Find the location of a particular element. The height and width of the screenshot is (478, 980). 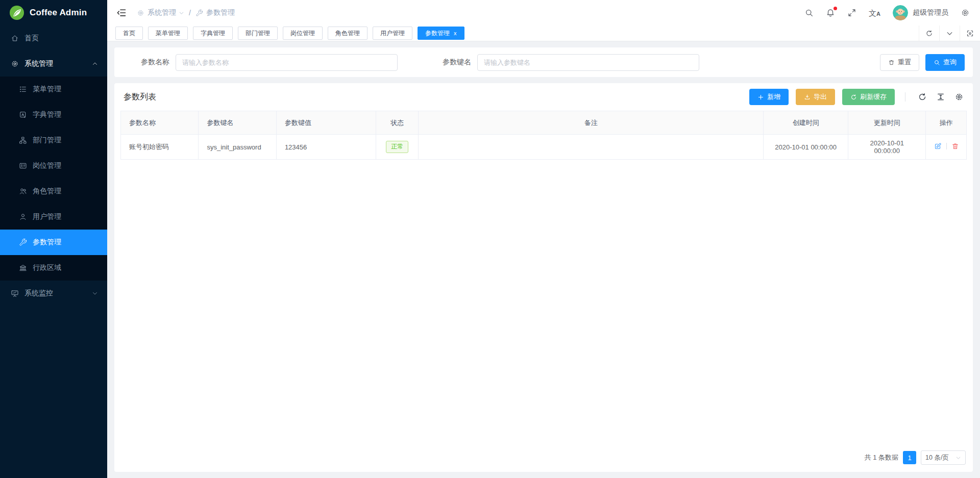

delete-icon is located at coordinates (955, 146).